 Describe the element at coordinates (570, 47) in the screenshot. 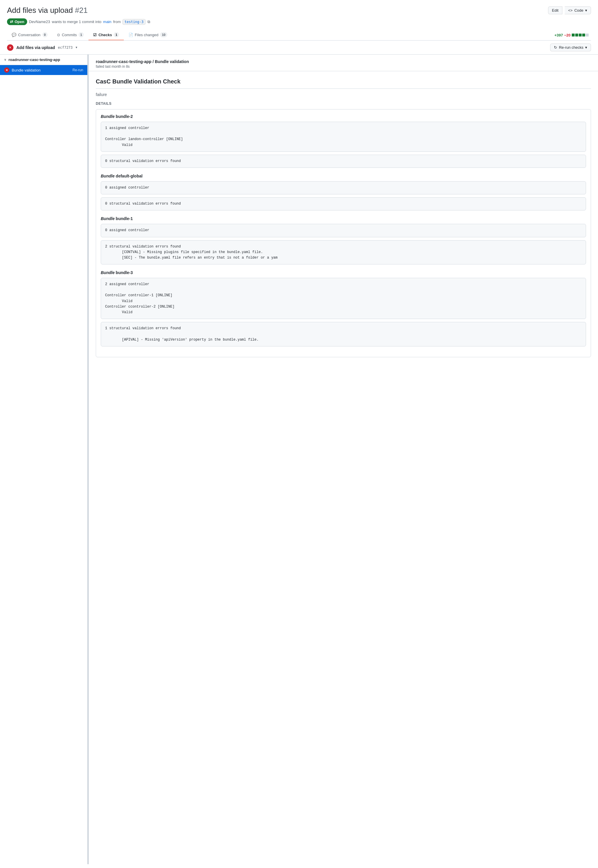

I see `rerun-checks-button: ↻ Re-run checks ▾` at that location.